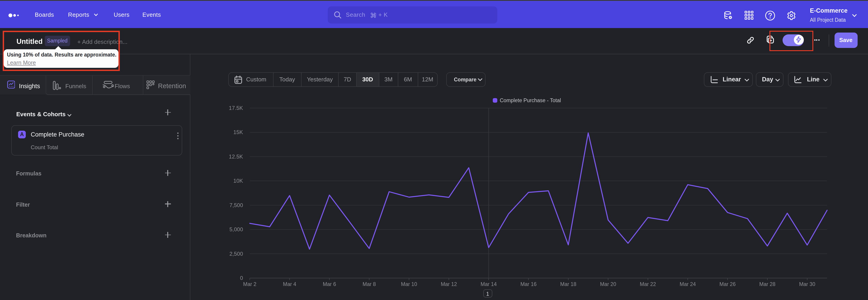 The image size is (868, 300). Describe the element at coordinates (238, 132) in the screenshot. I see `svg-text: 15K` at that location.